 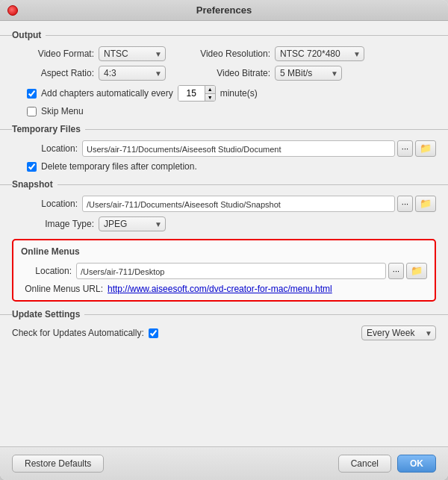 I want to click on aspect-ratio-label: Aspect Ratio:, so click(x=60, y=73).